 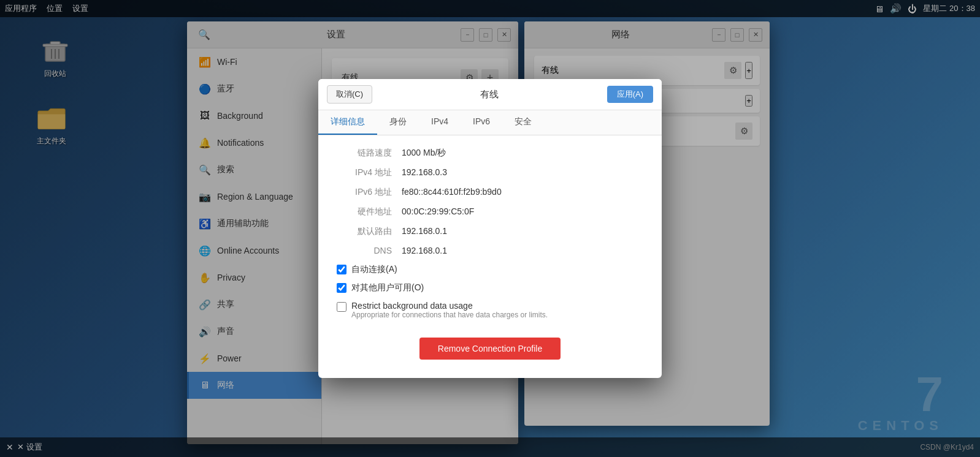 What do you see at coordinates (490, 173) in the screenshot?
I see `ipv4-row: IPv4 地址 192.168.0.3` at bounding box center [490, 173].